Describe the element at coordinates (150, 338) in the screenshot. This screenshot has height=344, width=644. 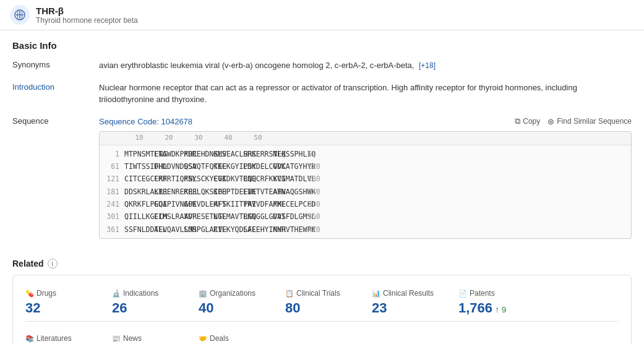
I see `news-icon: 📰News` at that location.